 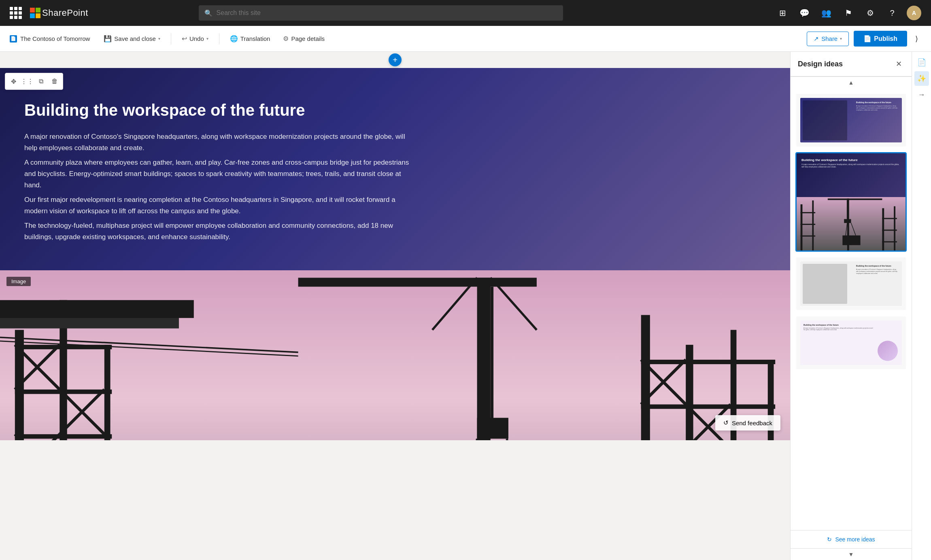 I want to click on nav-icon-group: ⊞ 💬 👥 ⚑ ⚙ ? A, so click(x=848, y=13).